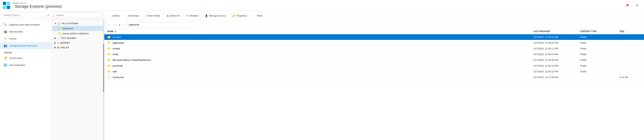 The width and height of the screenshot is (644, 140). Describe the element at coordinates (78, 43) in the screenshot. I see `tree-section-queues: ▶ ⚏ QUEUES` at that location.